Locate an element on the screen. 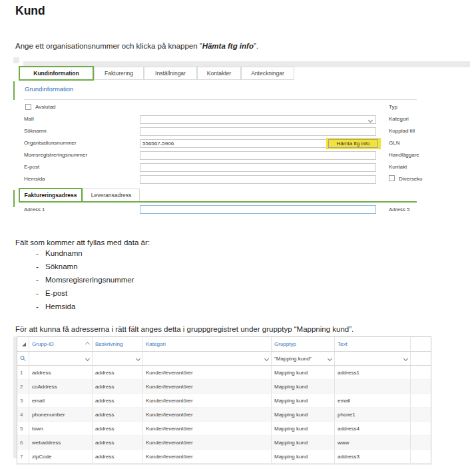 The image size is (476, 465). table-row: 3emailaddressKunder/leverantörerMapping … is located at coordinates (224, 401).